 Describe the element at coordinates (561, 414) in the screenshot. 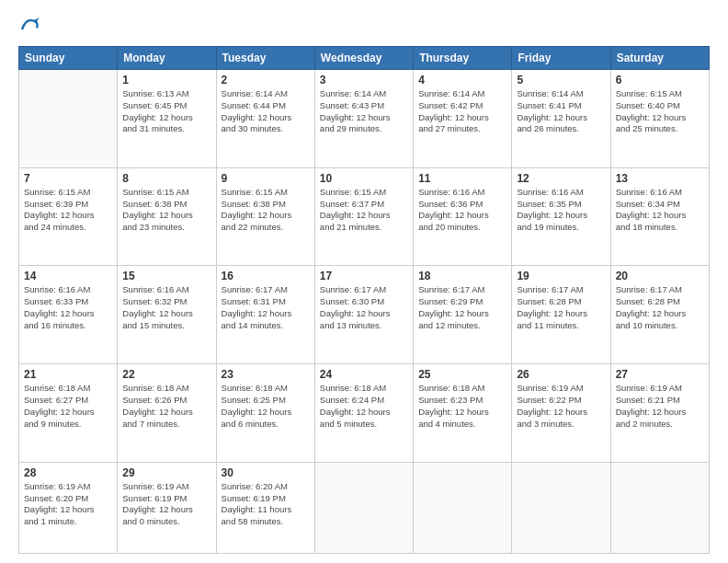

I see `calendar-cell: 26Sunrise: 6:19 AM Sunset: 6:22 PM Dayli…` at that location.